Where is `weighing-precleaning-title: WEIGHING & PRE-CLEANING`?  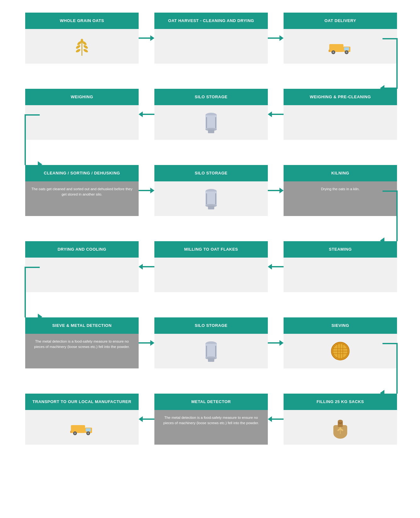
weighing-precleaning-title: WEIGHING & PRE-CLEANING is located at coordinates (340, 97).